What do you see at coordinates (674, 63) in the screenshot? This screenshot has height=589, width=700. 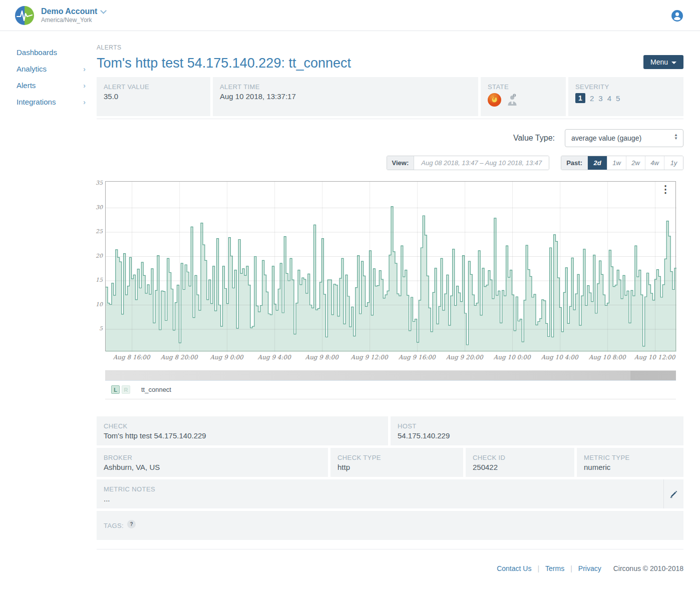 I see `caret-down-icon` at bounding box center [674, 63].